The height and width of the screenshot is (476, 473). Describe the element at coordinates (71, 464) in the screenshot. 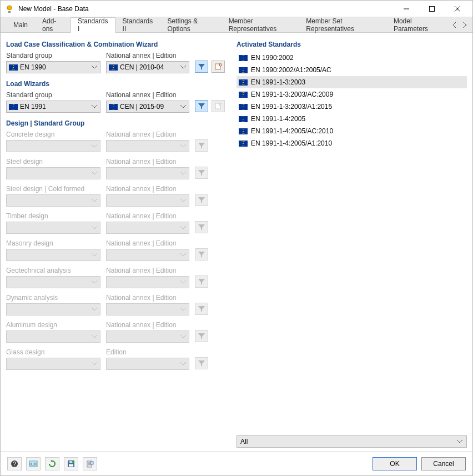

I see `save-default-button` at that location.